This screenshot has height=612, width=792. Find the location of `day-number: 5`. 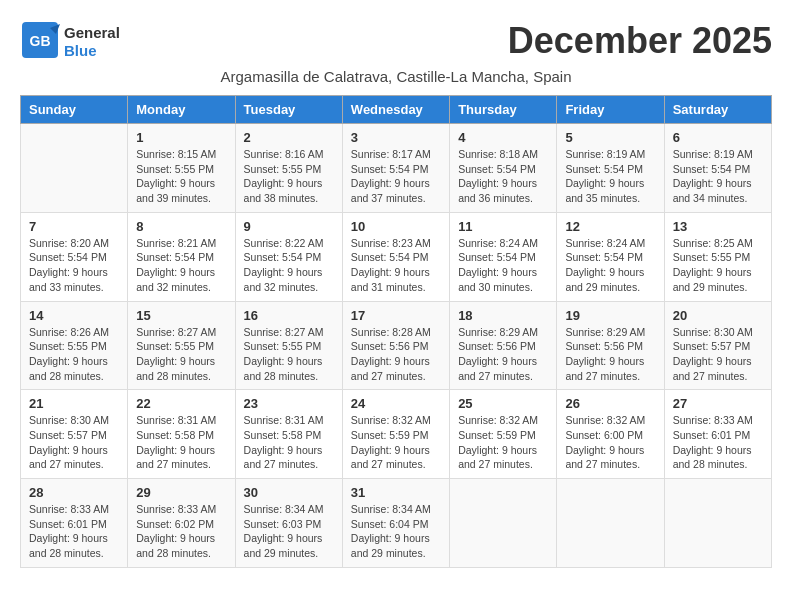

day-number: 5 is located at coordinates (610, 138).